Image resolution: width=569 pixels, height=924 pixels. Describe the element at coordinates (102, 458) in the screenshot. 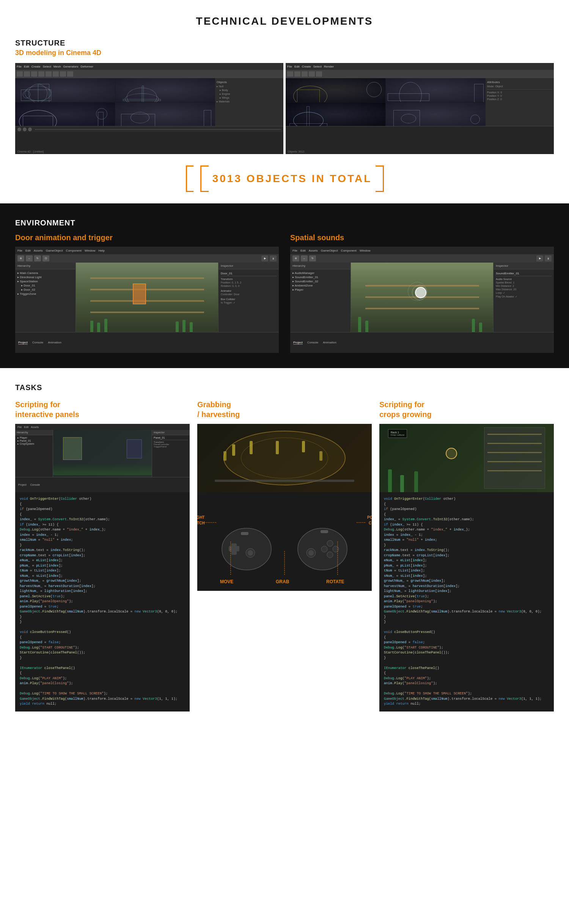

I see `task-scripting-screenshot: File Edit Assets Hierarchy ▸ Player ▸ Pa…` at that location.